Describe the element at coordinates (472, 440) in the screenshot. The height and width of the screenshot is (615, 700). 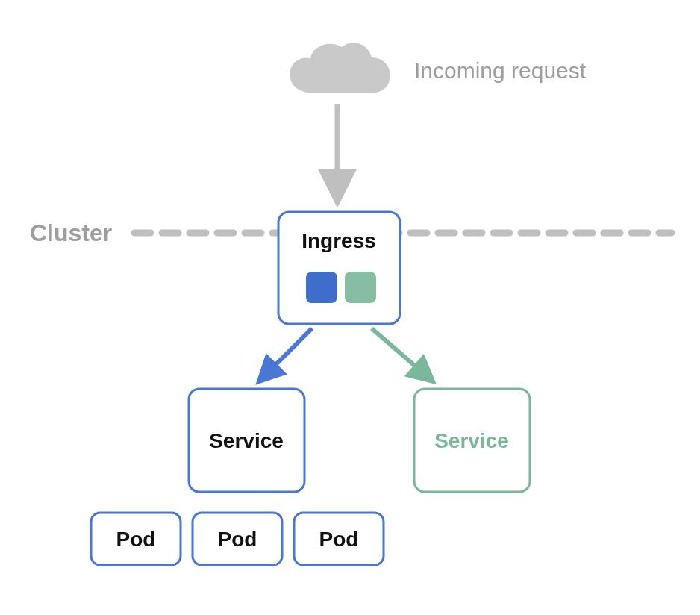
I see `service-green-label: Service` at that location.